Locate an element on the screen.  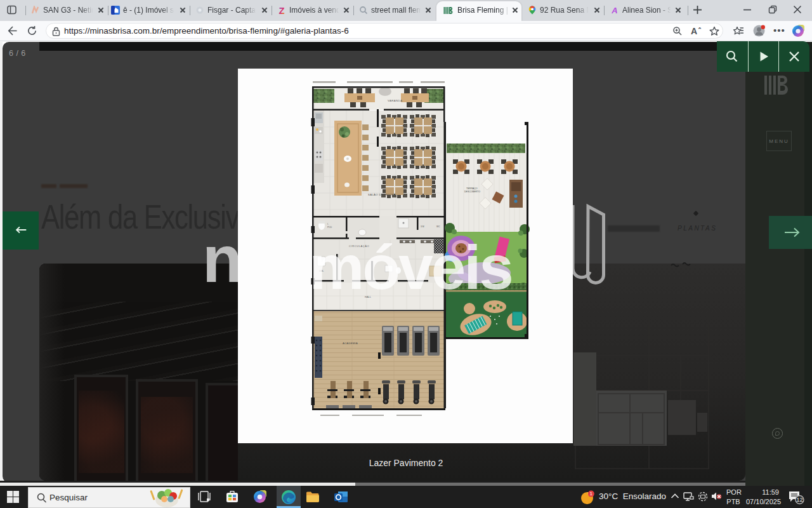
svg-text: I. is located at coordinates (328, 224).